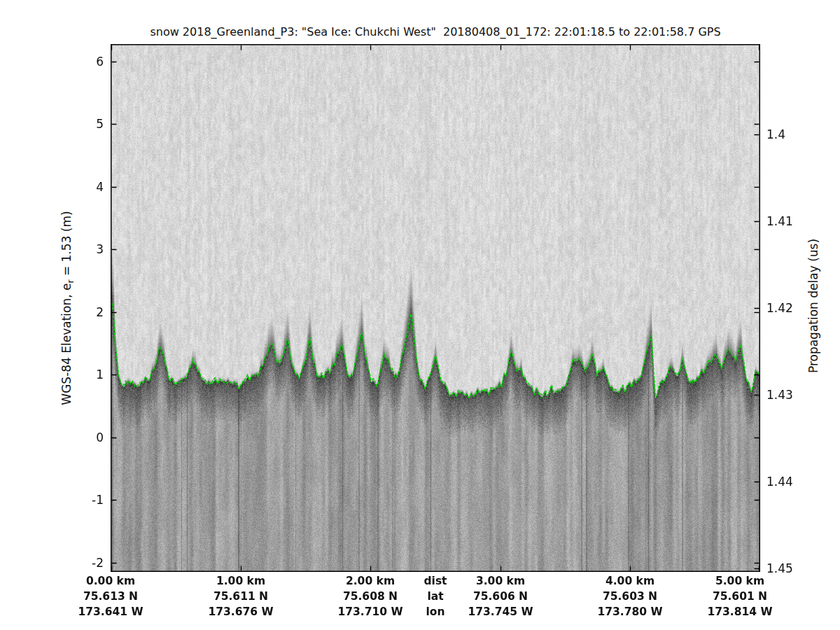 The width and height of the screenshot is (840, 630). Describe the element at coordinates (789, 395) in the screenshot. I see `delay-tick-label: 1.43` at that location.